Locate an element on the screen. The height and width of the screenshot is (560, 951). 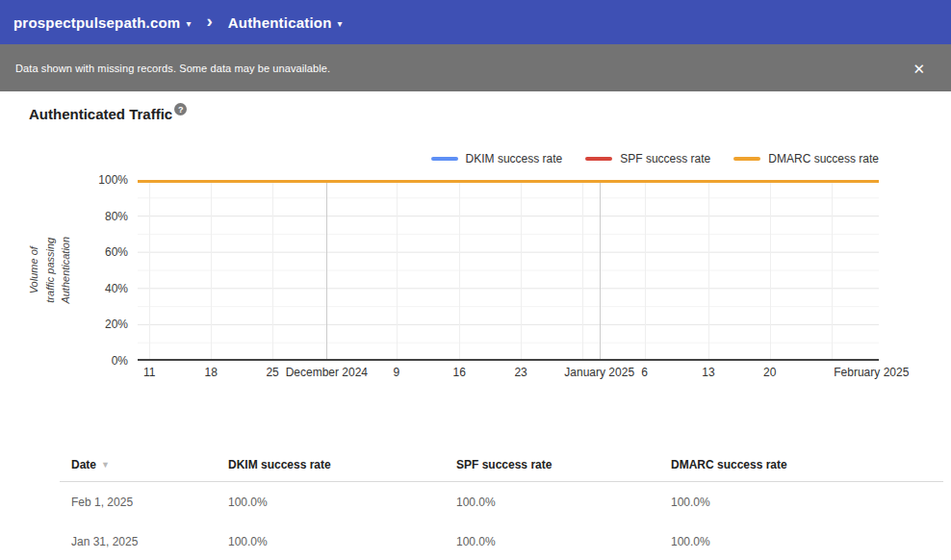
table-header-label: SPF success rate is located at coordinates (504, 465).